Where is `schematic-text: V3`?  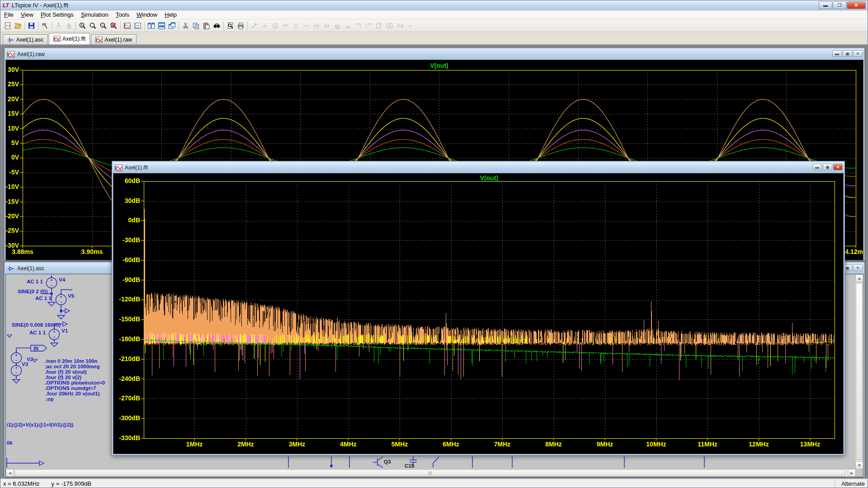
schematic-text: V3 is located at coordinates (25, 364).